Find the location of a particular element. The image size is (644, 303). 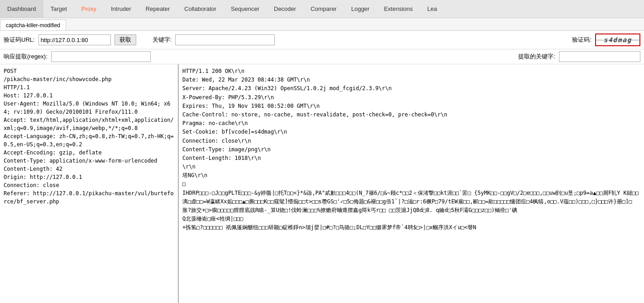

nav-dashboard: Dashboard is located at coordinates (22, 9).